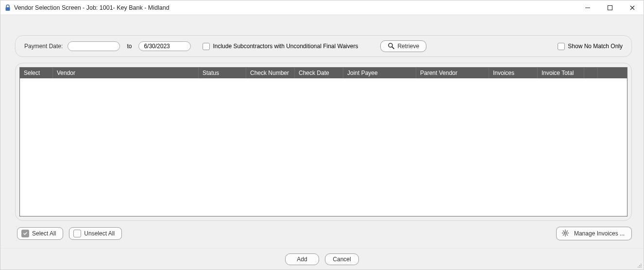 The image size is (644, 270). What do you see at coordinates (77, 234) in the screenshot?
I see `unchecked-box-icon` at bounding box center [77, 234].